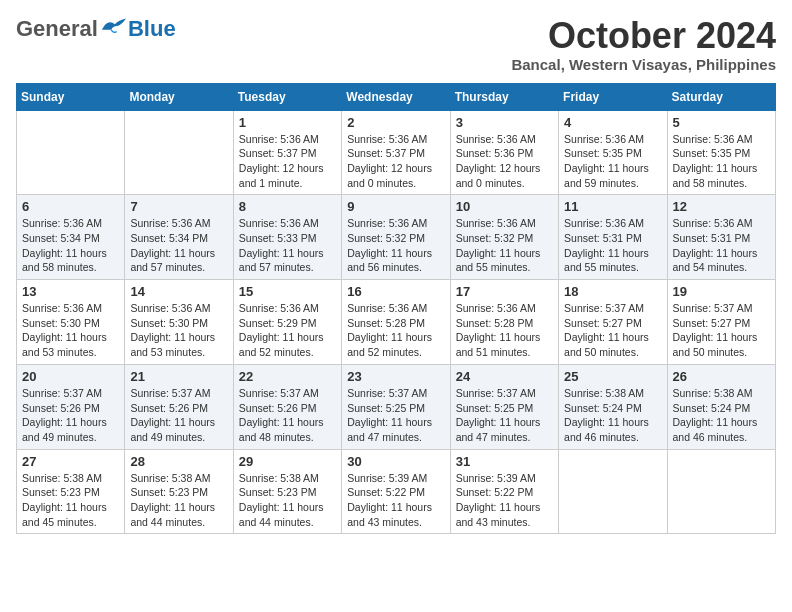 The width and height of the screenshot is (792, 612). I want to click on calendar-cell: 25Sunrise: 5:38 AMSunset: 5:24 PMDayligh…, so click(613, 406).